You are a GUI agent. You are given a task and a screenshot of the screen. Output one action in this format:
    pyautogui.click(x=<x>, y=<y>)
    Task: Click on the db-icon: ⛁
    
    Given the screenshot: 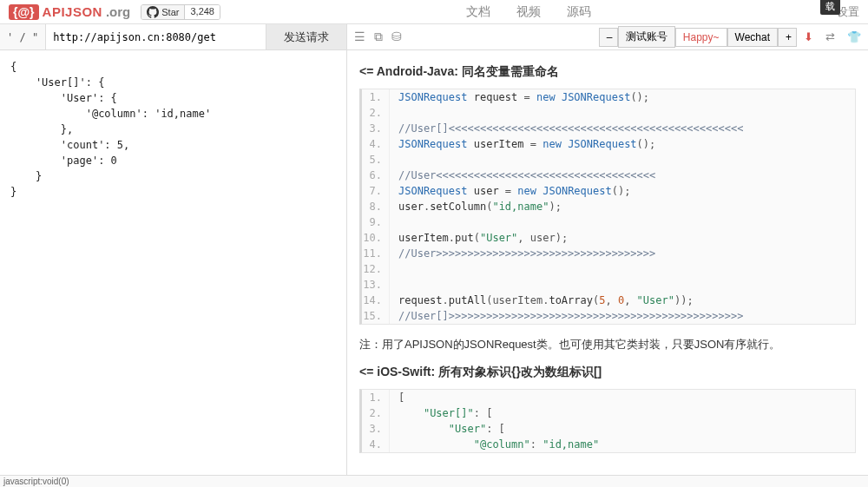 What is the action you would take?
    pyautogui.click(x=397, y=36)
    